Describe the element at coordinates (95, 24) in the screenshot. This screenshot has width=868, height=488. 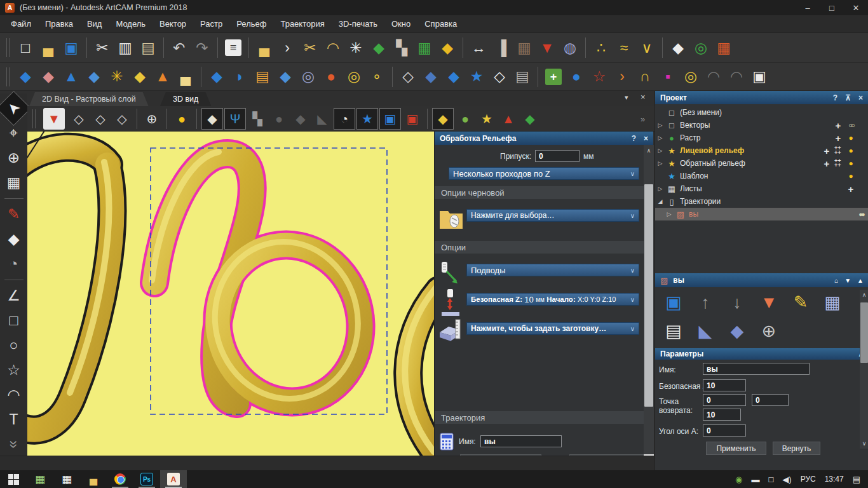
I see `menu-view: Вид` at that location.